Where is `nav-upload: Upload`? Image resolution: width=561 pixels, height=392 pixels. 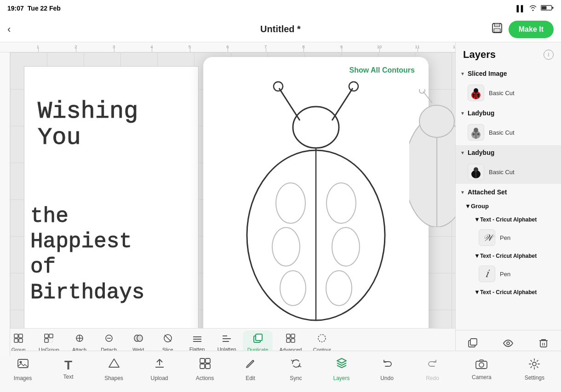 nav-upload: Upload is located at coordinates (160, 369).